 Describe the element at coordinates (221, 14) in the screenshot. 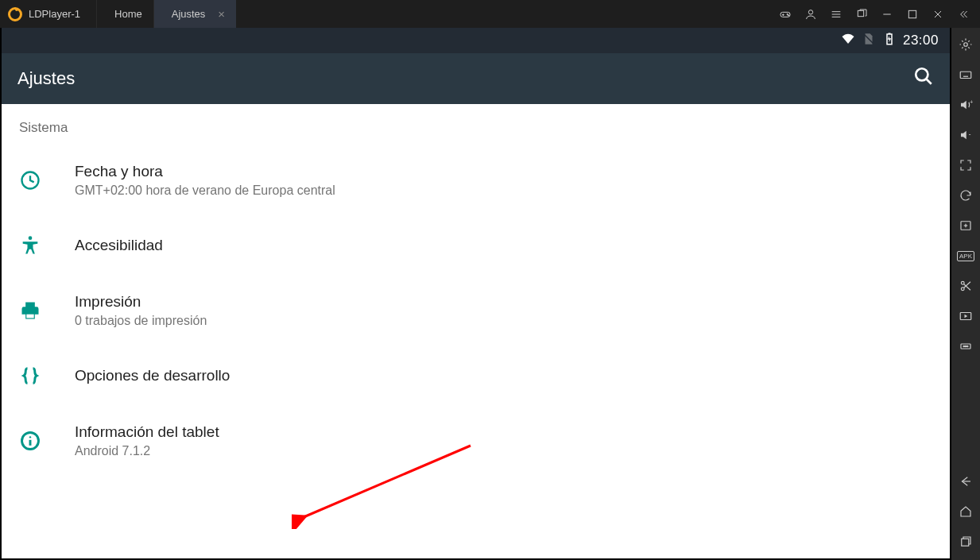

I see `close-icon: ×` at that location.